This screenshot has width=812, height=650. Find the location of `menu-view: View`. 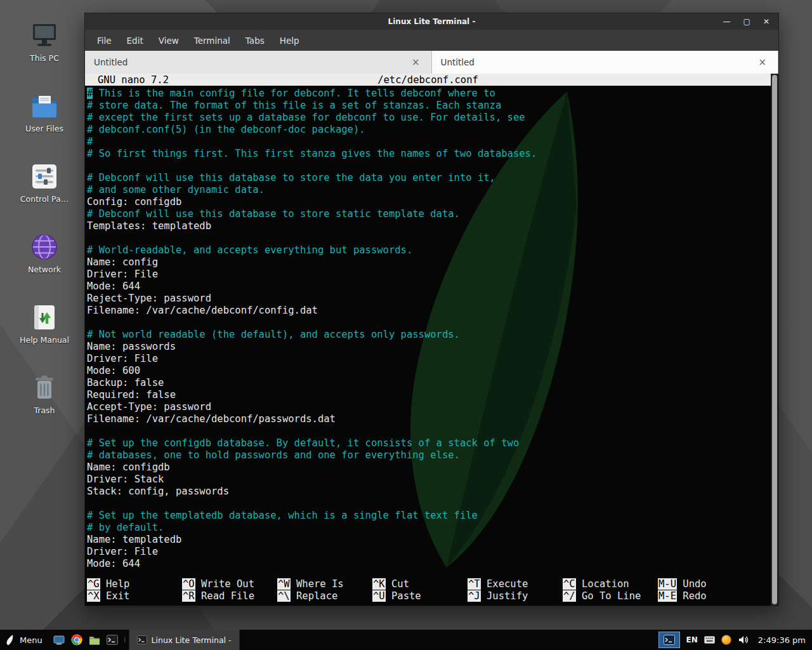

menu-view: View is located at coordinates (169, 41).